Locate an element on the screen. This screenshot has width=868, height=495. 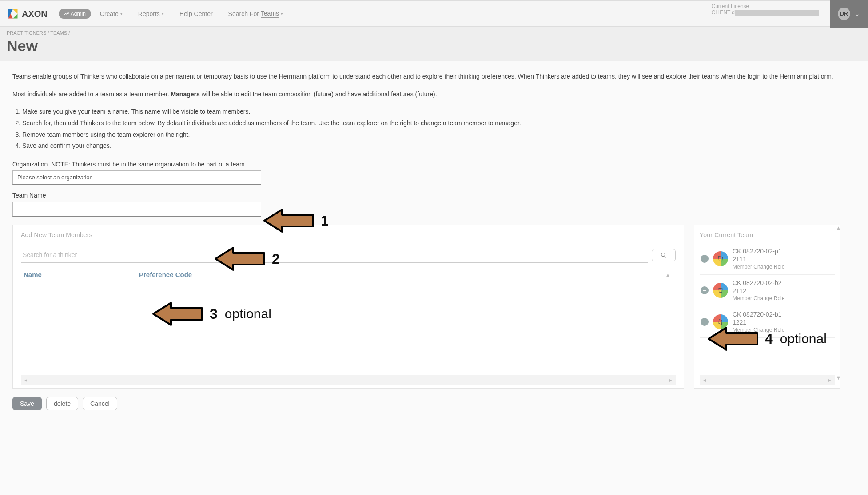
member-name: CK 082720-02-p1 is located at coordinates (759, 251).